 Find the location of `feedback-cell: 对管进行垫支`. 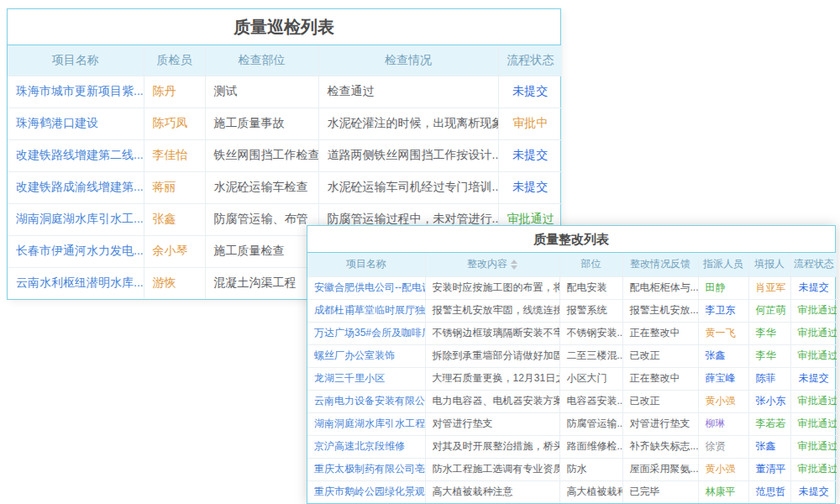

feedback-cell: 对管进行垫支 is located at coordinates (660, 423).